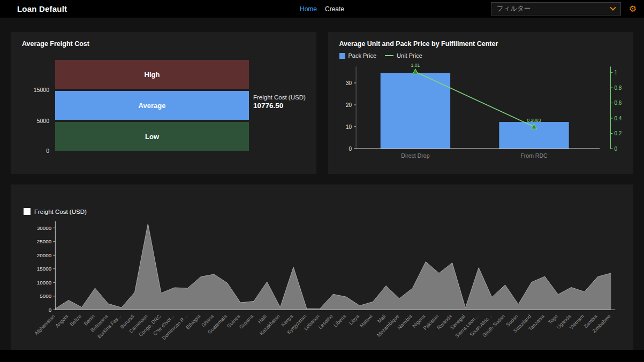  Describe the element at coordinates (335, 9) in the screenshot. I see `nav-create: Create` at that location.